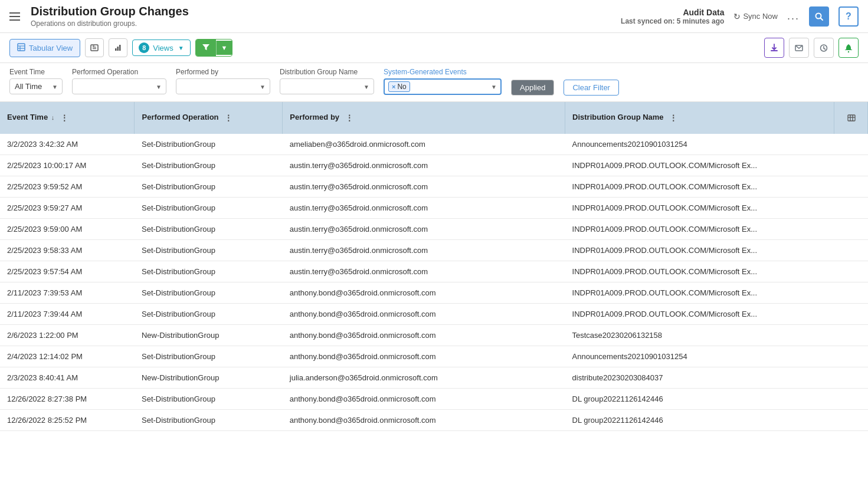 The image size is (868, 503). I want to click on cell-event_time: 2/4/2023 12:14:02 PM, so click(67, 357).